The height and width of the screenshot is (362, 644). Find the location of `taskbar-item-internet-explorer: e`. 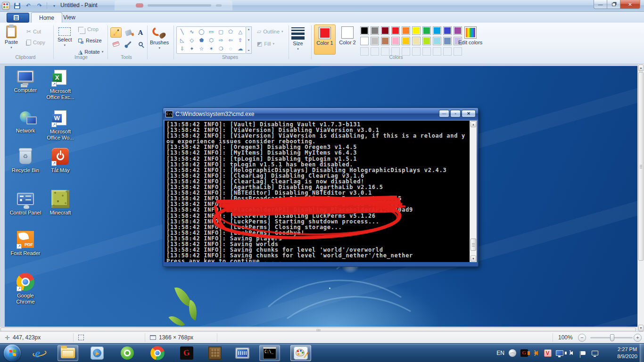

taskbar-item-internet-explorer: e is located at coordinates (40, 353).